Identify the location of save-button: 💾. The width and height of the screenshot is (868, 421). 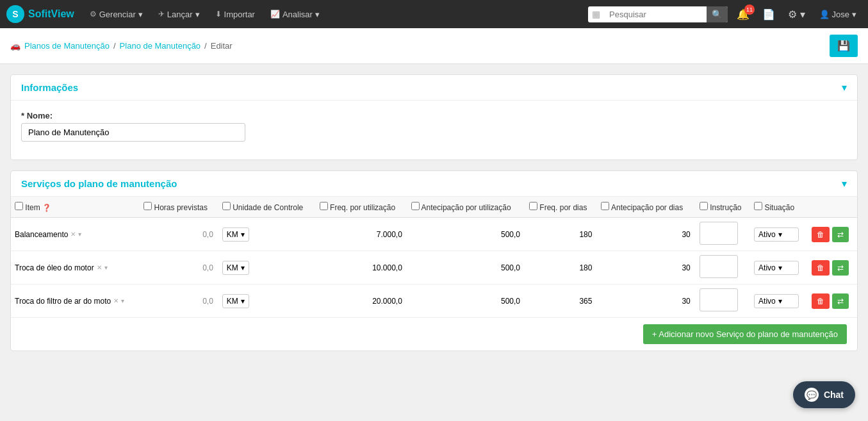
(844, 46).